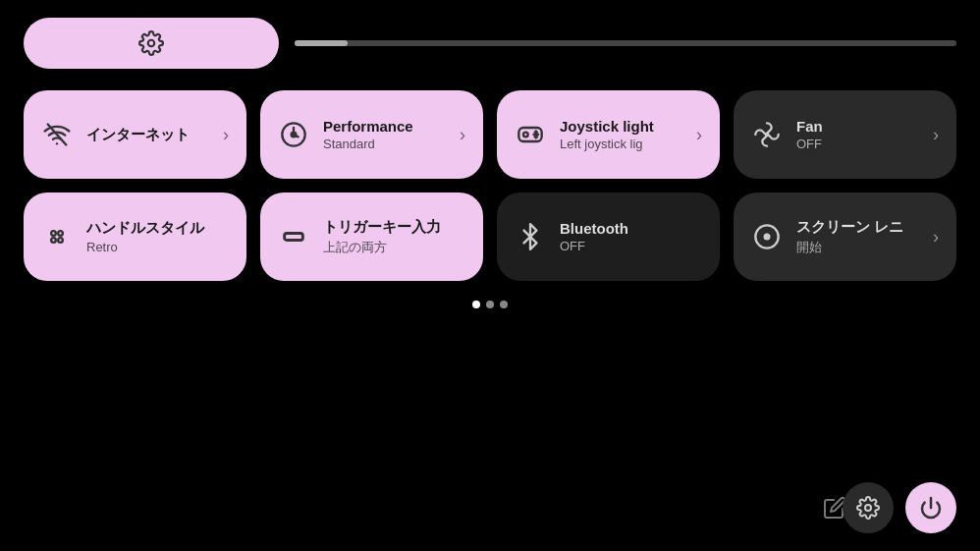  I want to click on tile-trigger-text: トリガーキー入力 上記の両方, so click(395, 238).